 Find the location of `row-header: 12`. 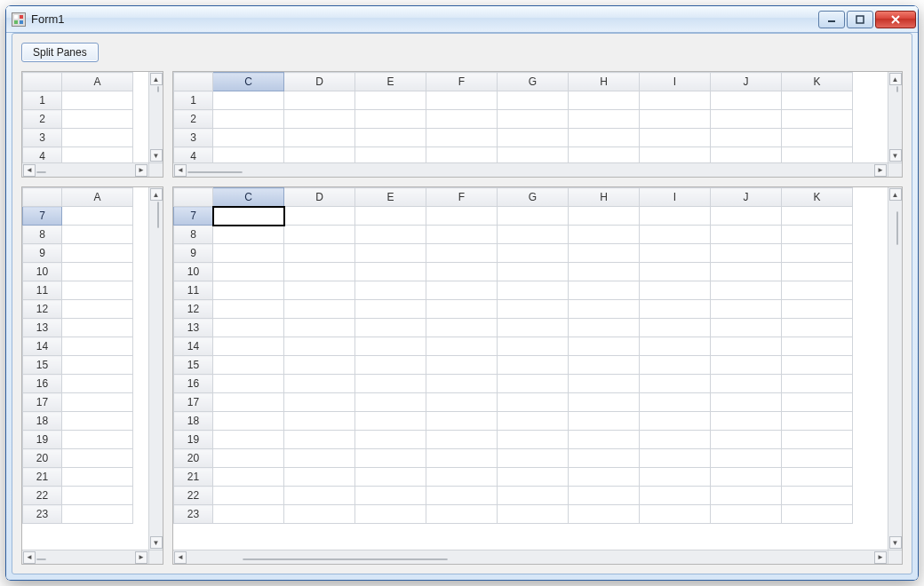

row-header: 12 is located at coordinates (194, 309).